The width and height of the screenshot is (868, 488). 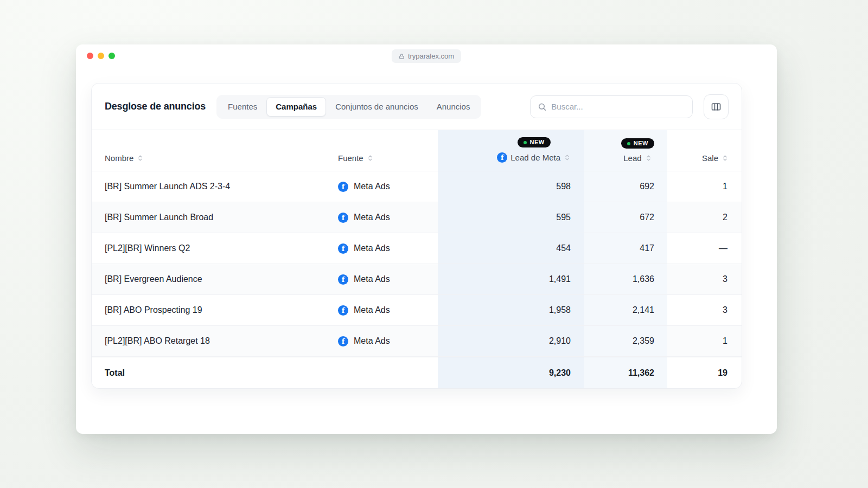 What do you see at coordinates (417, 310) in the screenshot?
I see `table-row: [BR] ABO Prospecting 19 f Meta Ads 1,958…` at bounding box center [417, 310].